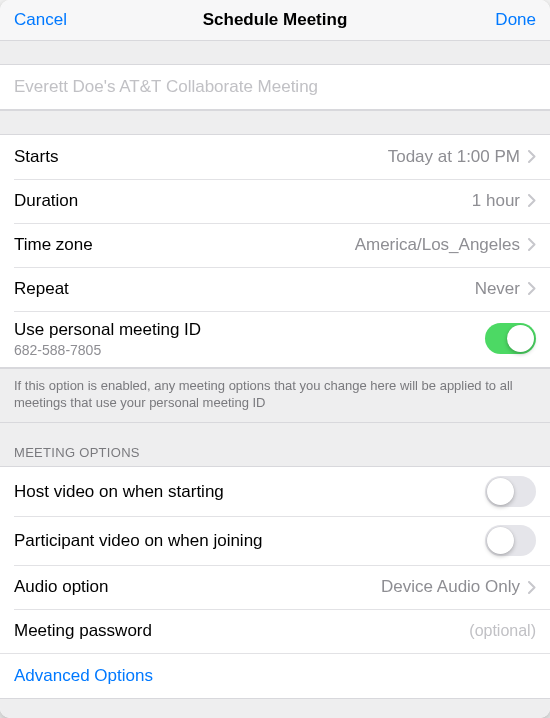 This screenshot has height=718, width=550. What do you see at coordinates (275, 289) in the screenshot?
I see `repeat-row: Repeat Never` at bounding box center [275, 289].